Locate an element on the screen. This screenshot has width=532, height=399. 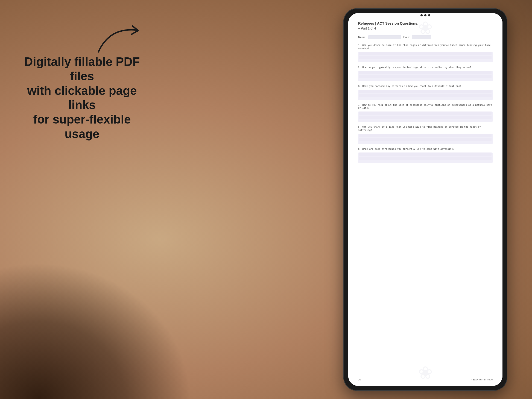
question-4-text: 4. How do you feel about the idea of acc… is located at coordinates (425, 107).